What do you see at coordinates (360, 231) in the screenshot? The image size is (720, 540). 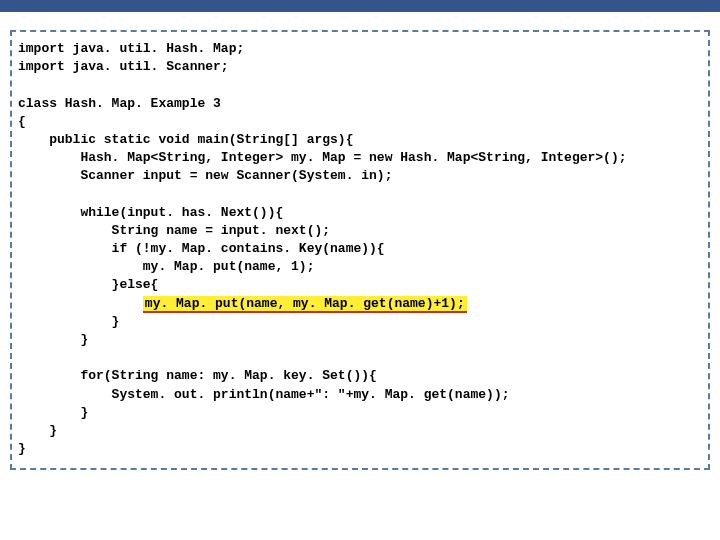 I see `code-line: String name = input. next();` at bounding box center [360, 231].